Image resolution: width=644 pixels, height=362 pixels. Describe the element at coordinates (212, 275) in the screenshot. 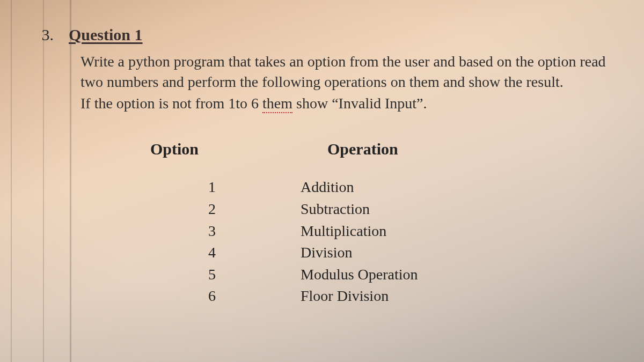

I see `cell-option: 5` at that location.